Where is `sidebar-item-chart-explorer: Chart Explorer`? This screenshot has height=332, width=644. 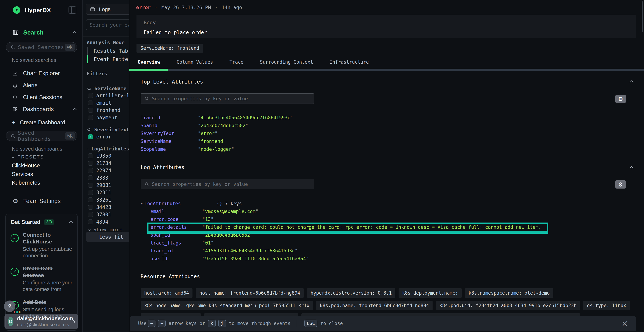
sidebar-item-chart-explorer: Chart Explorer is located at coordinates (41, 73).